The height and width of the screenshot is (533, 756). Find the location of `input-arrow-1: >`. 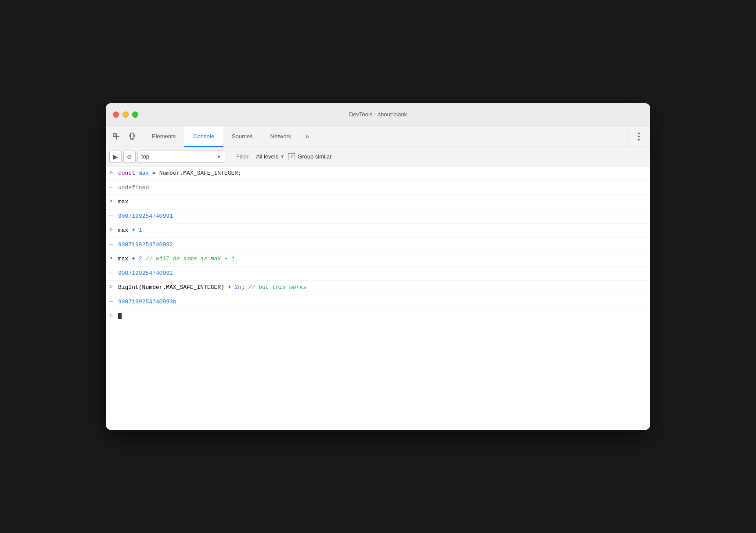

input-arrow-1: > is located at coordinates (114, 173).